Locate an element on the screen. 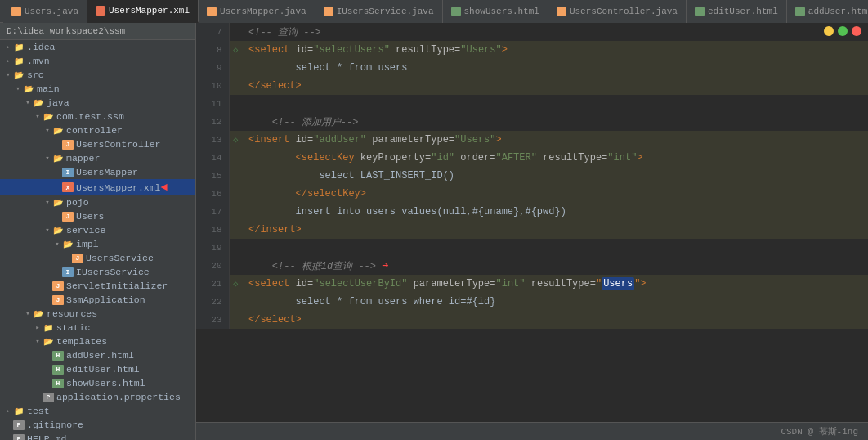 The width and height of the screenshot is (868, 440). tree-item-controller: ▾📂controller is located at coordinates (98, 131).